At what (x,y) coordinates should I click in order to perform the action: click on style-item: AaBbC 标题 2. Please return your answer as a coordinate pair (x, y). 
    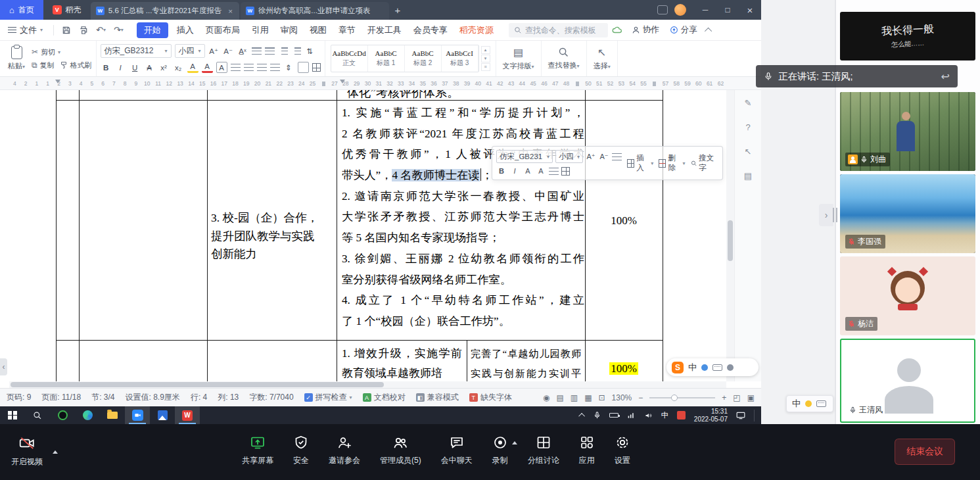
    Looking at the image, I should click on (423, 59).